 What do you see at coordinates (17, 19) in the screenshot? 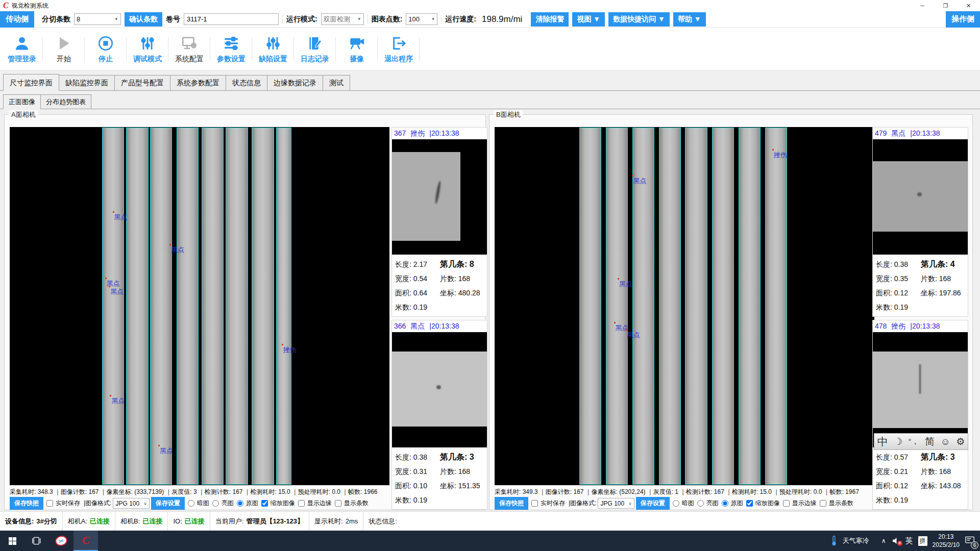
I see `drive-side-button: 传动侧` at bounding box center [17, 19].